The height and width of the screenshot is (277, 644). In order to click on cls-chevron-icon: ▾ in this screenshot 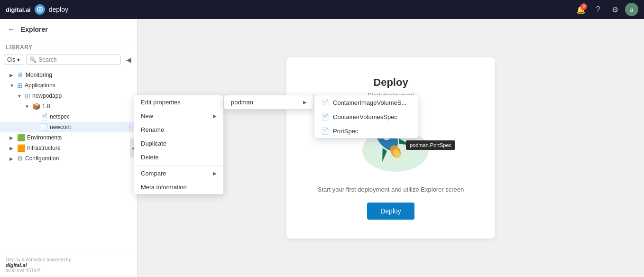, I will do `click(18, 60)`.